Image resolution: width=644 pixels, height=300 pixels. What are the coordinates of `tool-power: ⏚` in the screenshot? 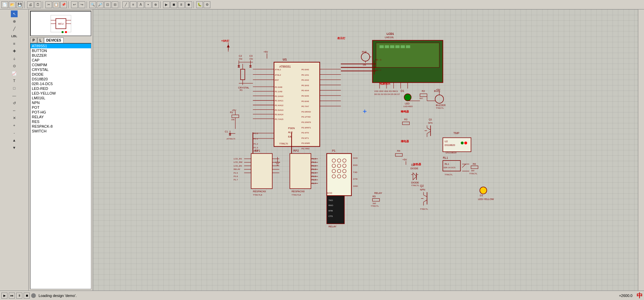 It's located at (14, 58).